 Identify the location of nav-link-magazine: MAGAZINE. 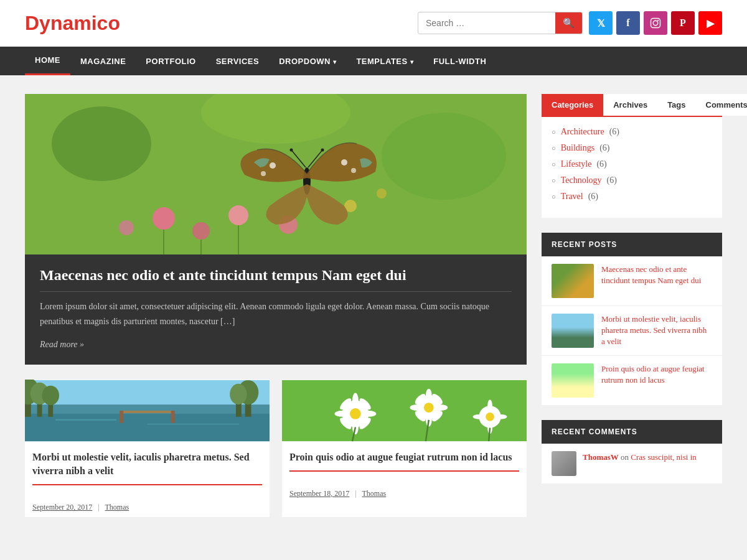
(103, 61).